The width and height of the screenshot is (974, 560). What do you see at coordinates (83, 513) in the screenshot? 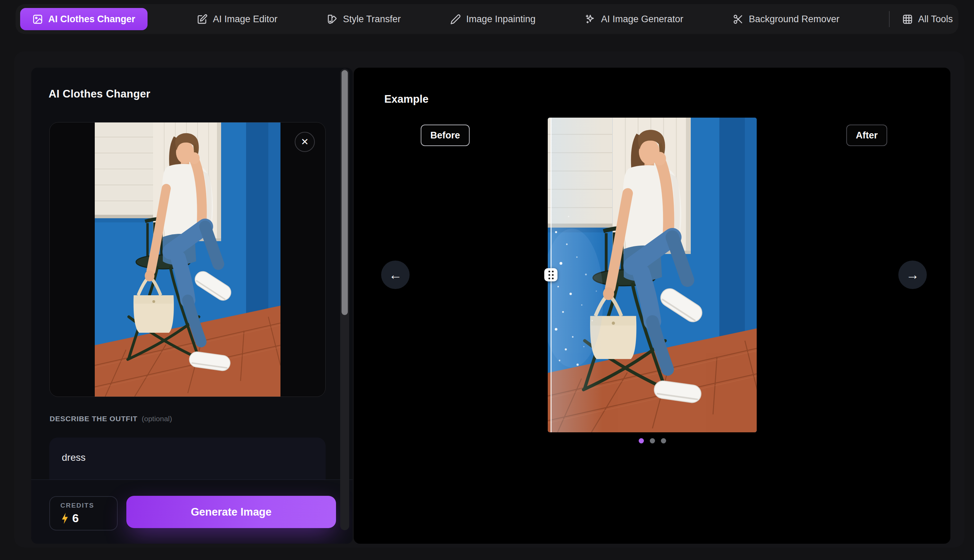
I see `credits-box: CREDITS 6` at bounding box center [83, 513].